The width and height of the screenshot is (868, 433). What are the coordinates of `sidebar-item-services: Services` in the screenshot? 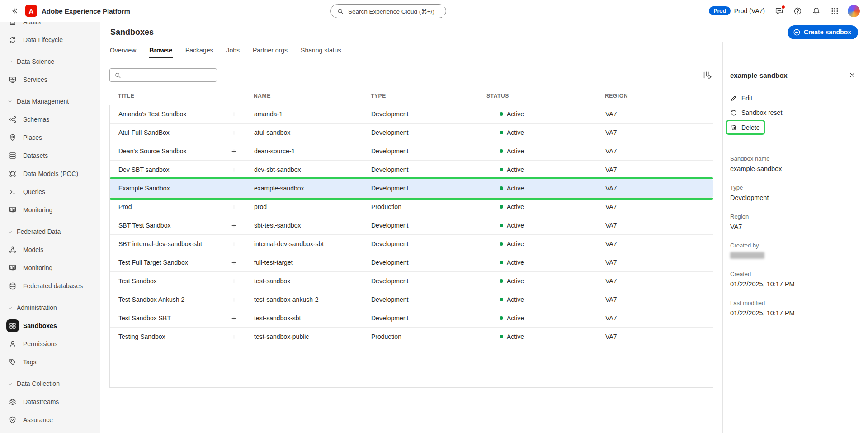 It's located at (50, 80).